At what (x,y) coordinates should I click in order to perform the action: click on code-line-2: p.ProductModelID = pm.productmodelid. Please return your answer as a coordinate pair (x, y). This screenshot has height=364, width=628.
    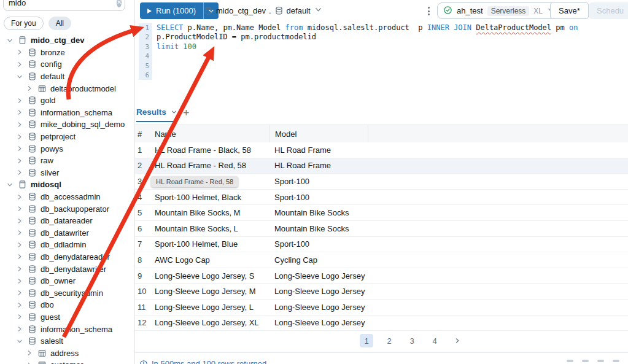
    Looking at the image, I should click on (367, 37).